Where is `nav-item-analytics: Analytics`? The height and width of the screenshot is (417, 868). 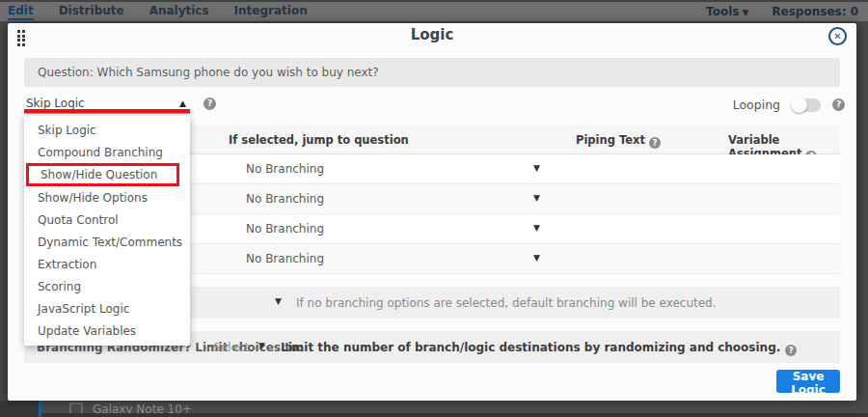 nav-item-analytics: Analytics is located at coordinates (179, 12).